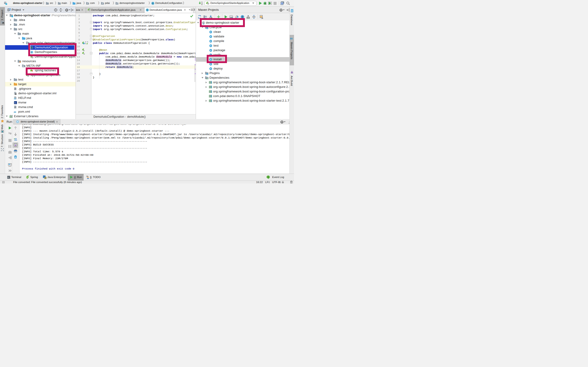 The height and width of the screenshot is (367, 588). I want to click on svg-text: 1, so click(268, 177).